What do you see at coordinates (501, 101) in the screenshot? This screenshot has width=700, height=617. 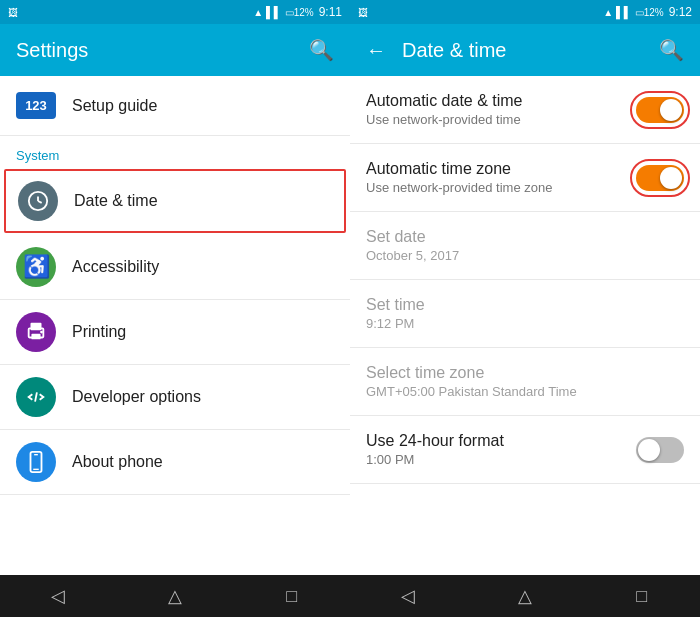 I see `auto-date-time-title: Automatic date & time` at bounding box center [501, 101].